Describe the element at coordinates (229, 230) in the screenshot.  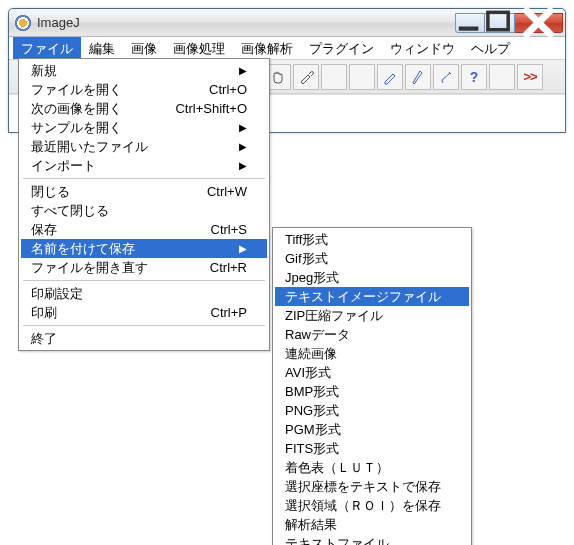
I see `menu-shortcut: Ctrl+S` at that location.